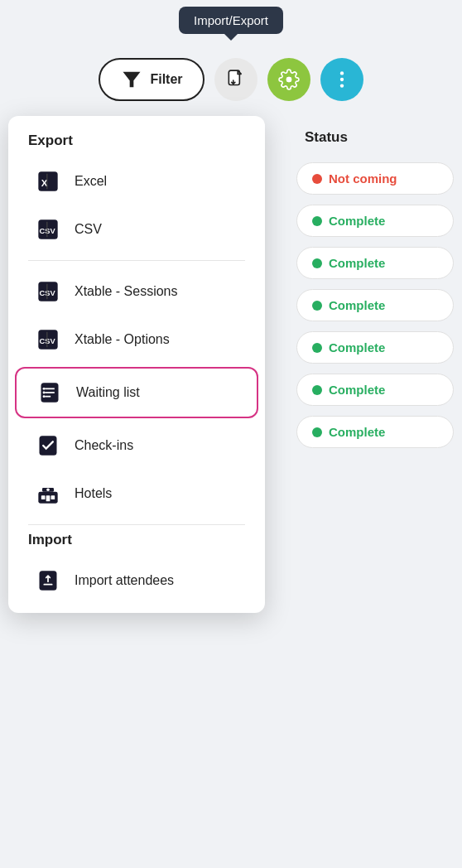  Describe the element at coordinates (357, 305) in the screenshot. I see `status-label-complete-3: Complete` at that location.